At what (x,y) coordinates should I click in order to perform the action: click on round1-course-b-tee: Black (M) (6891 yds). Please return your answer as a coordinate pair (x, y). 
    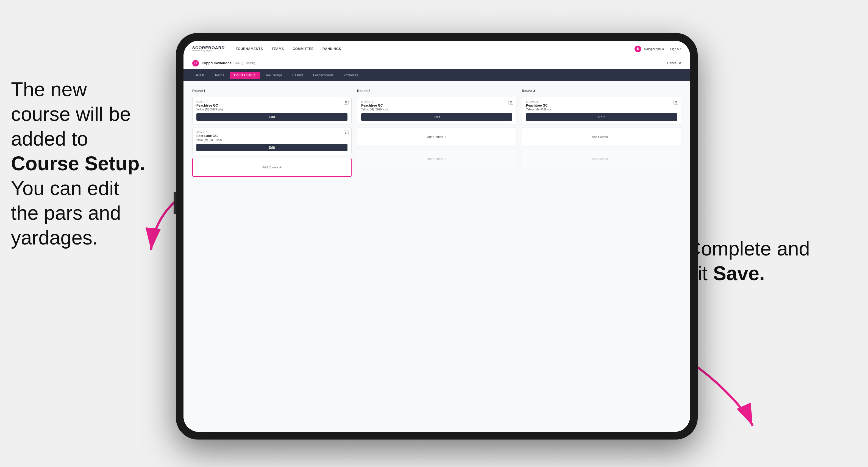
    Looking at the image, I should click on (272, 140).